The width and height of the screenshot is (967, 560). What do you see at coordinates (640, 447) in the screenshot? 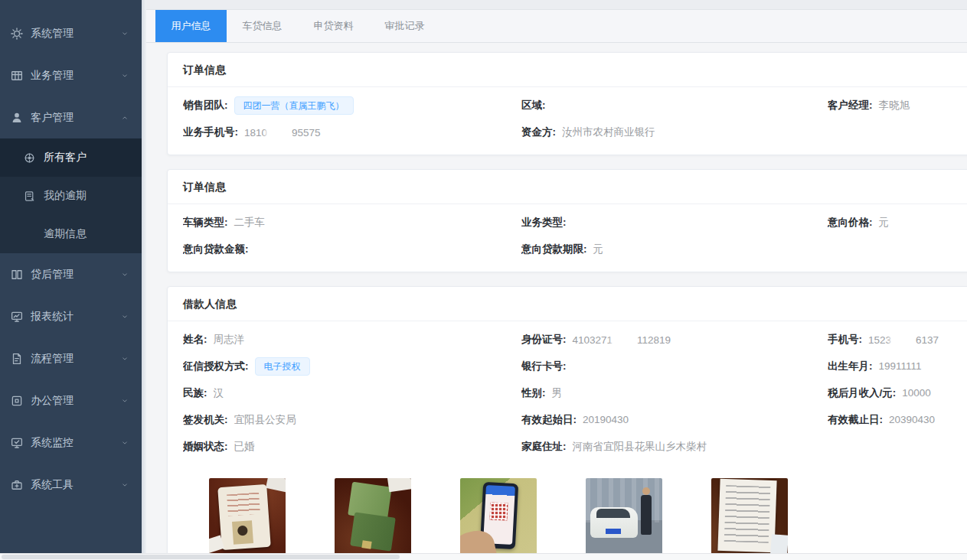
I see `field-value: 河南省宜阳县花果山乡木柴村` at bounding box center [640, 447].